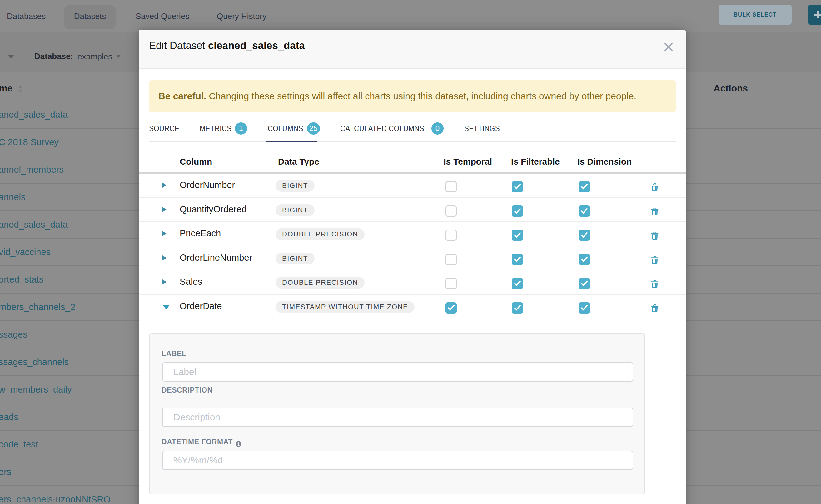 This screenshot has height=504, width=821. I want to click on tab-label: SETTINGS, so click(482, 129).